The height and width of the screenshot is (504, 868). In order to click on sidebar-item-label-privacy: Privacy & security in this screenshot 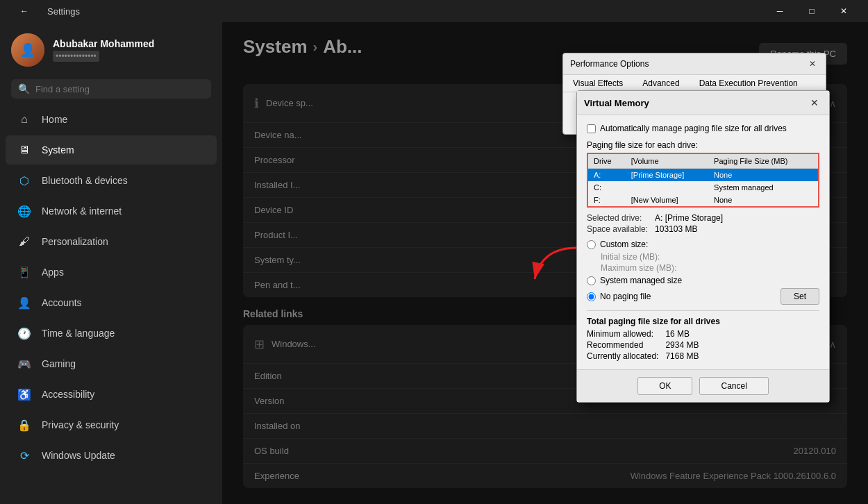, I will do `click(81, 425)`.